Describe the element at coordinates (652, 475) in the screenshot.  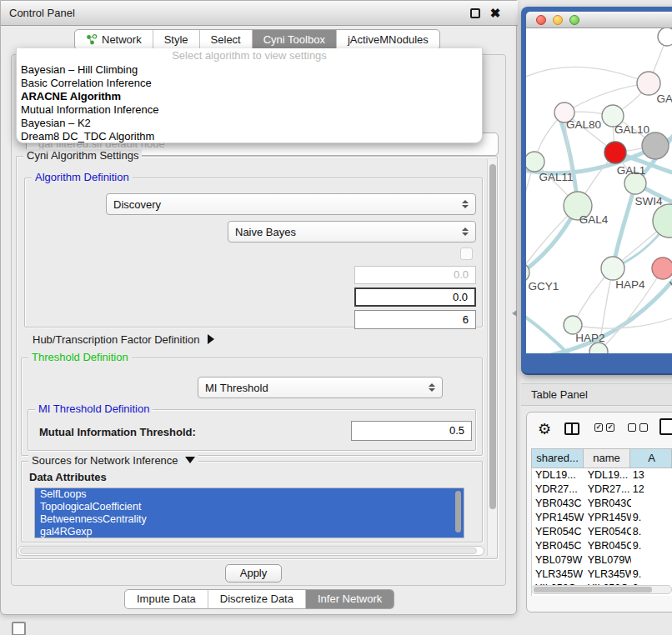
I see `cell-value: 13` at that location.